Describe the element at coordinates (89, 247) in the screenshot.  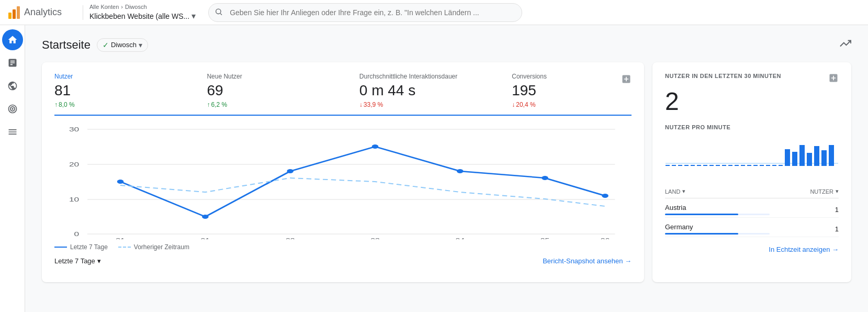
I see `legend-current-label: Letzte 7 Tage` at that location.